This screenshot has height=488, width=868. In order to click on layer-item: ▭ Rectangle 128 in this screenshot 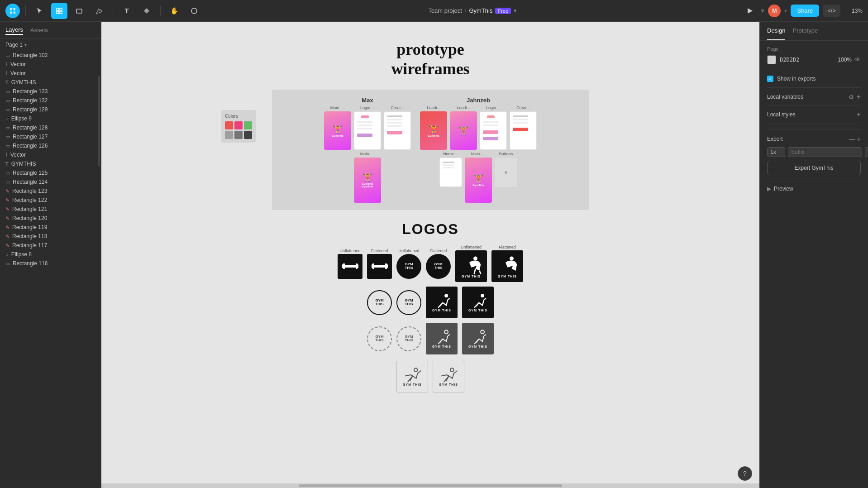, I will do `click(51, 128)`.